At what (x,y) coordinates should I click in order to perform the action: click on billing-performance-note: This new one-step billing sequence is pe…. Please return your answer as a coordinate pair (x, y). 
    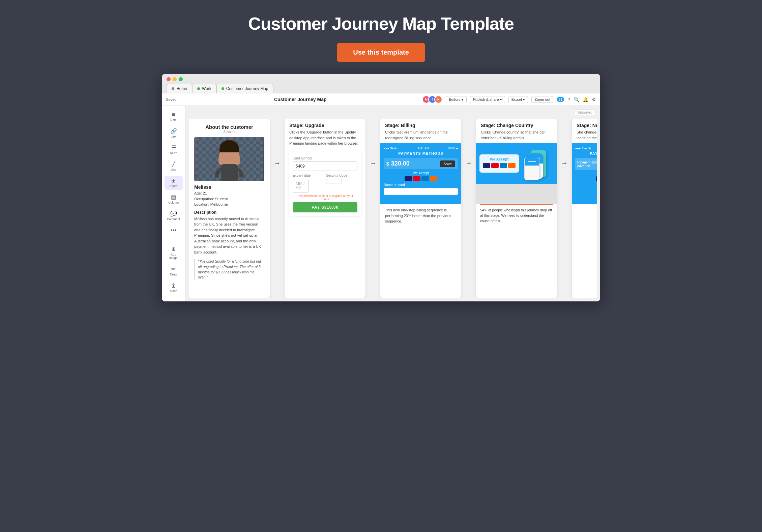
    Looking at the image, I should click on (421, 216).